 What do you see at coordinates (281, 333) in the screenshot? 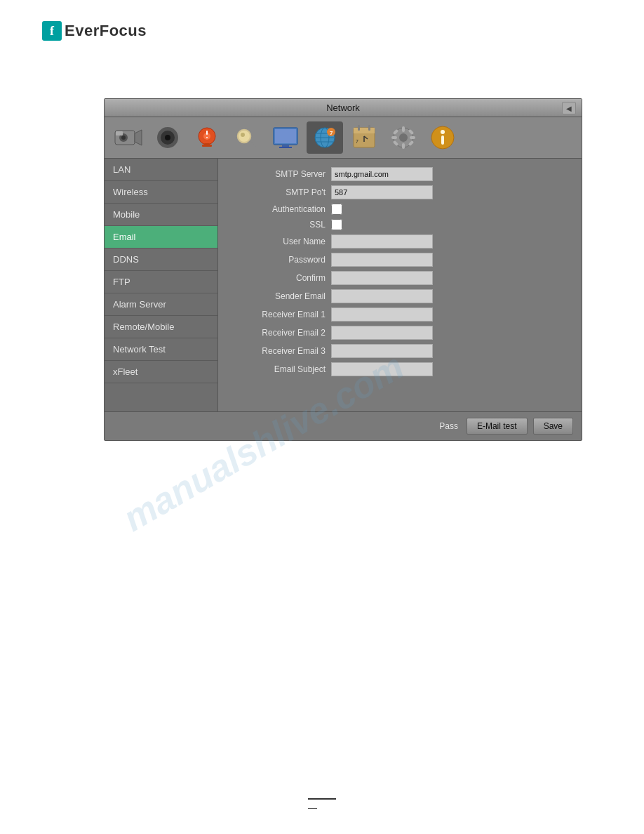
I see `receiver-email2-label: Receiver Email 2` at bounding box center [281, 333].